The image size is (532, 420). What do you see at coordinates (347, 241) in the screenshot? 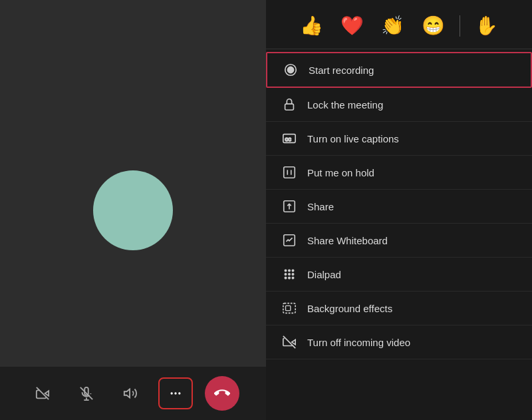
I see `menu-label-share-whiteboard: Share Whiteboard` at bounding box center [347, 241].